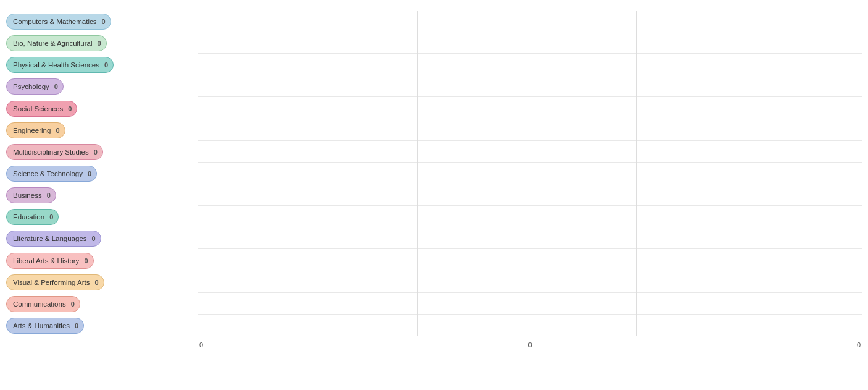 The image size is (868, 390). Describe the element at coordinates (57, 43) in the screenshot. I see `bar-pill: Bio, Nature & Agricultural0` at that location.